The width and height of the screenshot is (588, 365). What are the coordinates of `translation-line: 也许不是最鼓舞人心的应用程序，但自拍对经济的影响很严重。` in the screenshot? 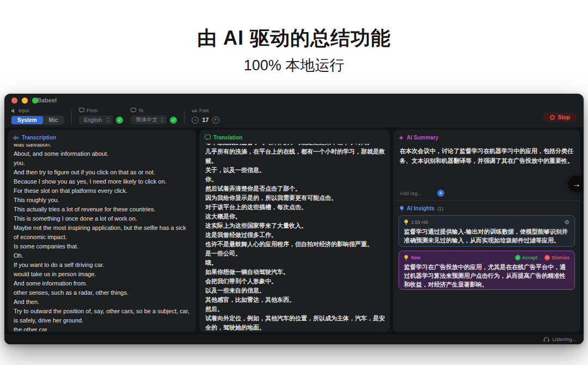 It's located at (295, 244).